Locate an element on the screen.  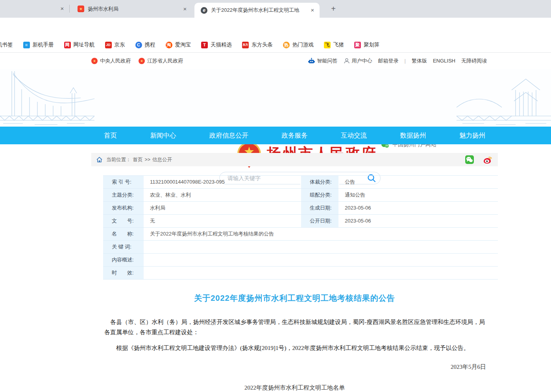
breadcrumb-home-link: 首页 is located at coordinates (138, 160).